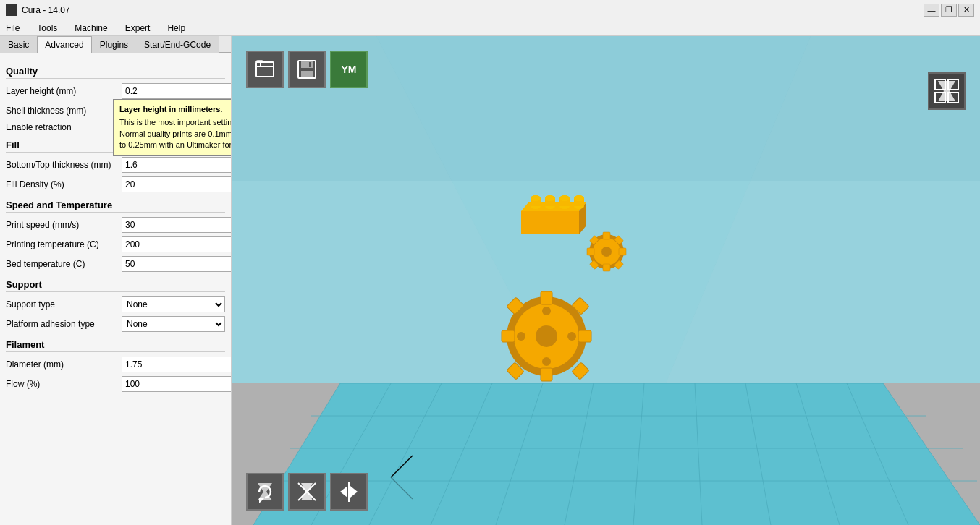  I want to click on titlebar-left: Cura - 14.07, so click(38, 10).